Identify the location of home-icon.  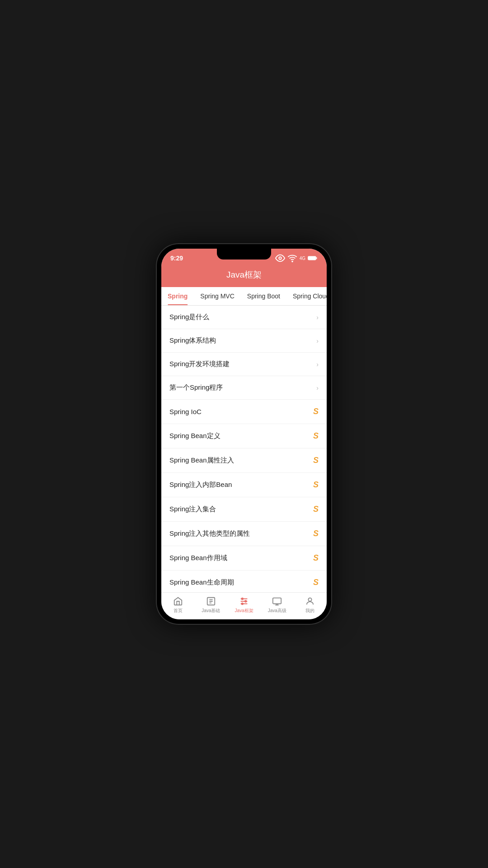
(178, 601).